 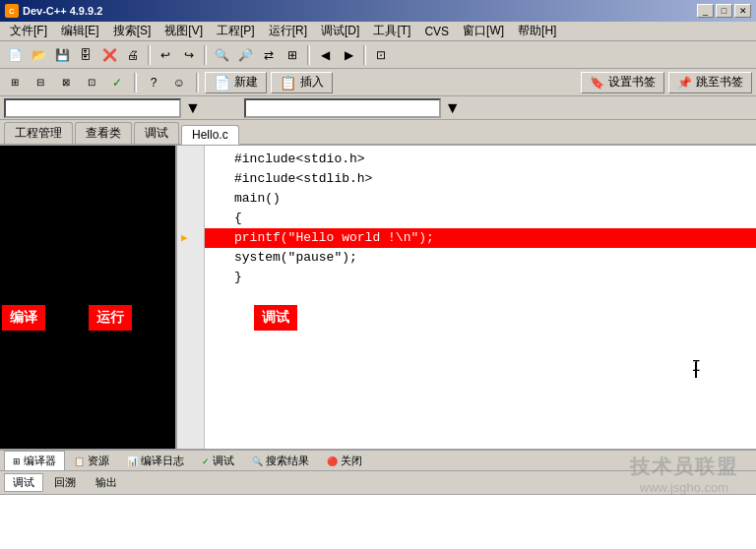 I want to click on bottom-tab-debug: ✓ 调试, so click(x=219, y=460).